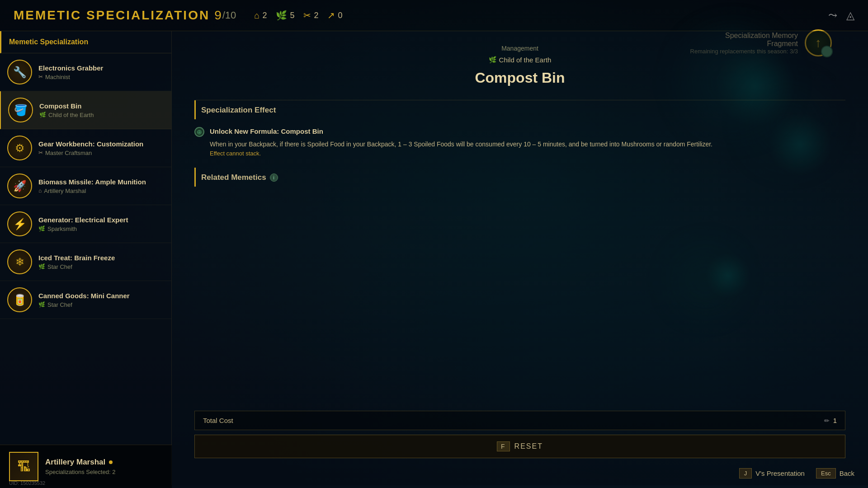 Image resolution: width=868 pixels, height=488 pixels. Describe the element at coordinates (102, 110) in the screenshot. I see `compost-bin-info: Compost Bin 🌿 Child of the Earth` at that location.